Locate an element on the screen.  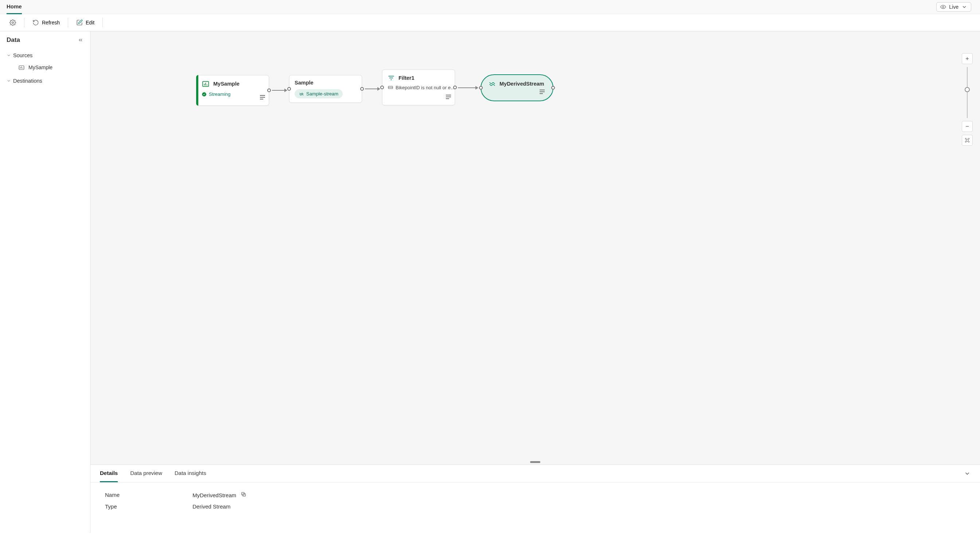
tab-data-insights: Data insights is located at coordinates (190, 473).